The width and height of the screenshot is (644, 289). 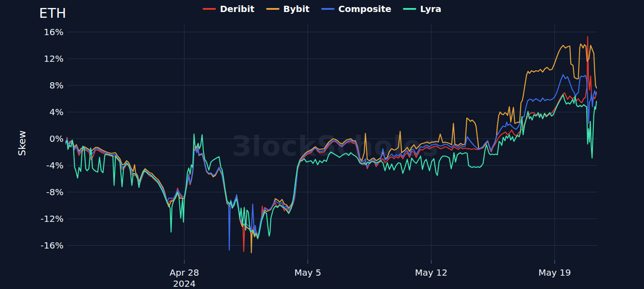 What do you see at coordinates (308, 273) in the screenshot?
I see `x-tick-label: May 5` at bounding box center [308, 273].